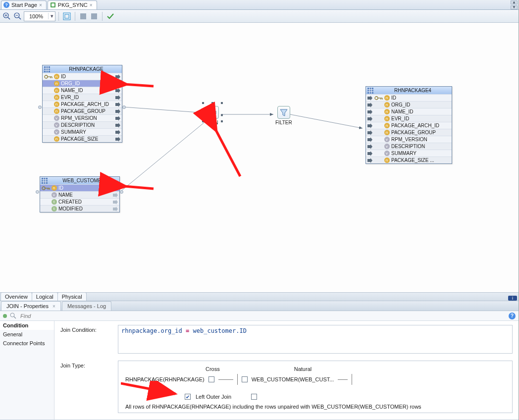 Image resolution: width=519 pixels, height=420 pixels. I want to click on column-row: vNAME, so click(80, 195).